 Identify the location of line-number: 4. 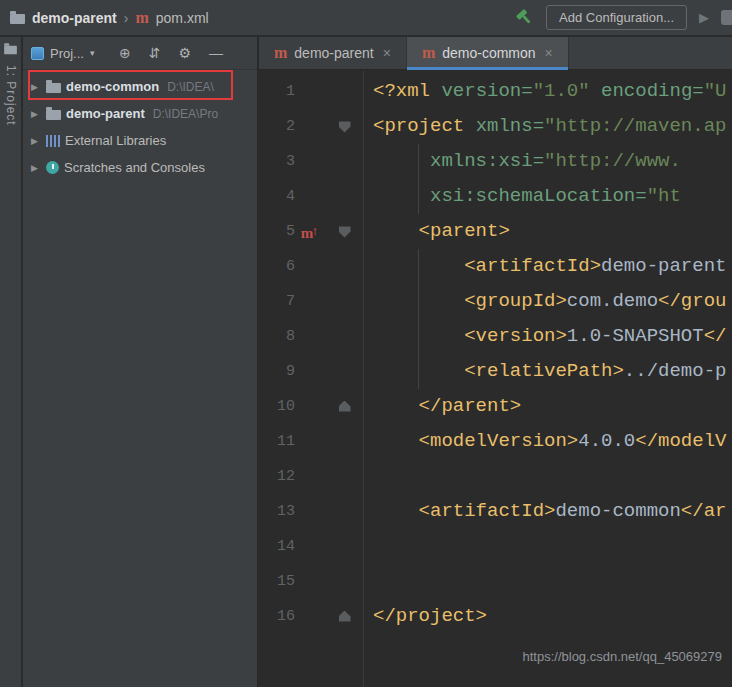
(277, 196).